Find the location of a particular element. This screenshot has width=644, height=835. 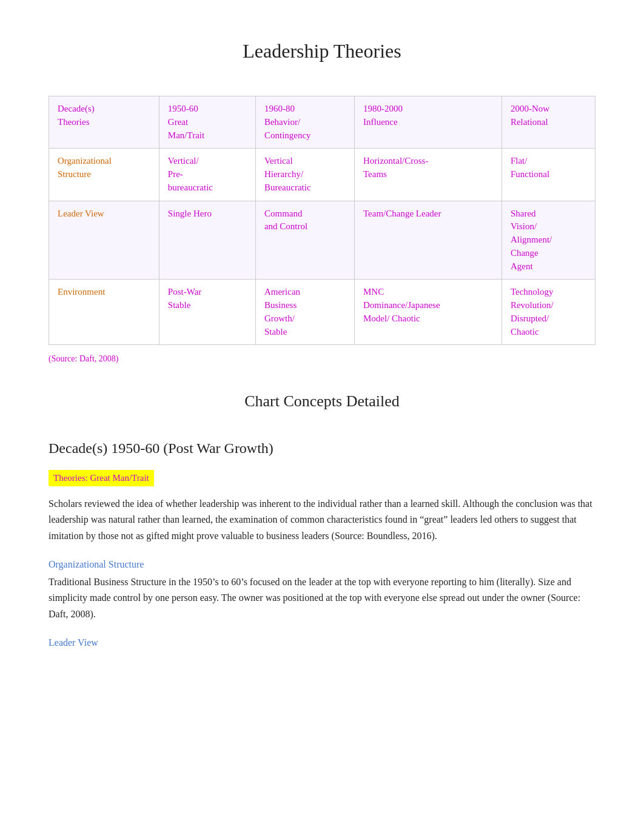

leader-view-heading: Leader View is located at coordinates (322, 643).